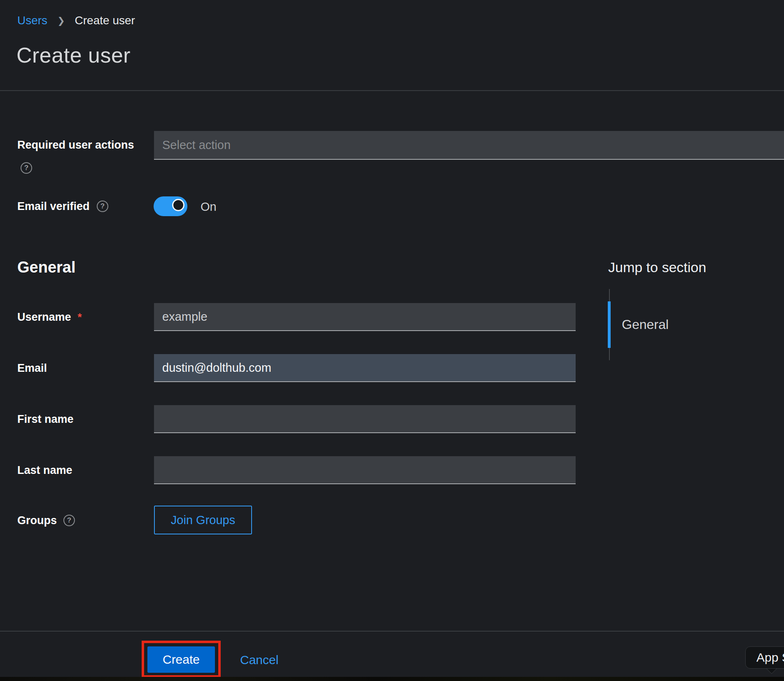 The height and width of the screenshot is (681, 784). Describe the element at coordinates (49, 317) in the screenshot. I see `username-label: Username*` at that location.